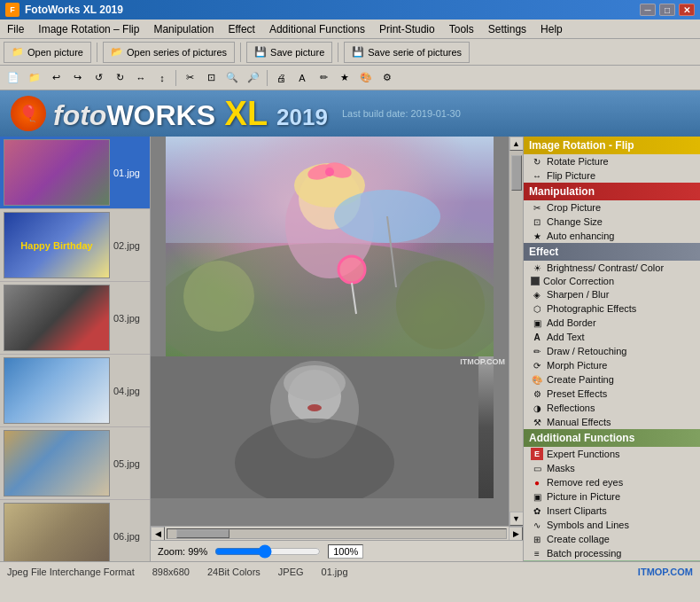 The width and height of the screenshot is (700, 602). What do you see at coordinates (611, 438) in the screenshot?
I see `section-header-additional: Additional Functions` at bounding box center [611, 438].